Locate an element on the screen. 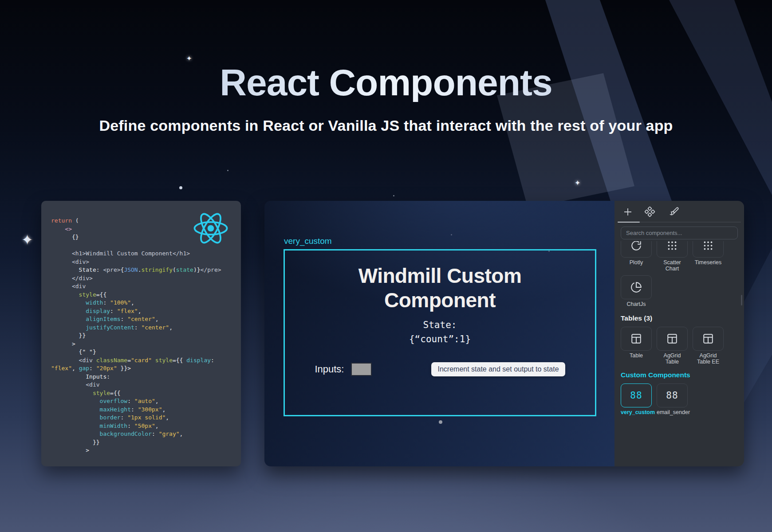 Image resolution: width=772 pixels, height=532 pixels. code-line: {" "} is located at coordinates (146, 352).